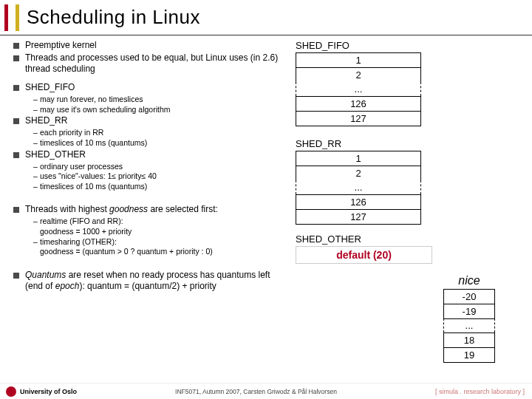 The width and height of the screenshot is (532, 399). Describe the element at coordinates (156, 64) in the screenshot. I see `bullet-2: Threads and processes used to be equal, …` at that location.